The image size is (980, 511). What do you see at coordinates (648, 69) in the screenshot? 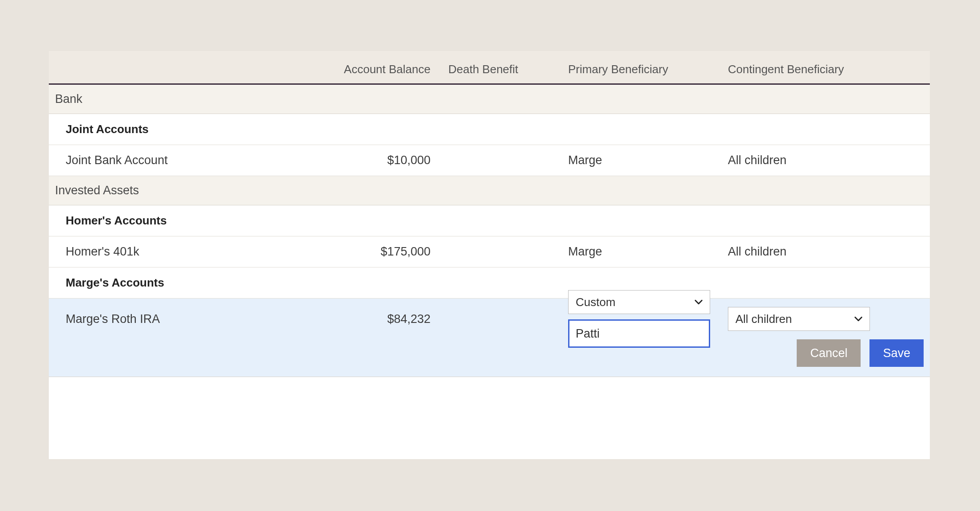
I see `header-primary: Primary Beneficiary` at bounding box center [648, 69].